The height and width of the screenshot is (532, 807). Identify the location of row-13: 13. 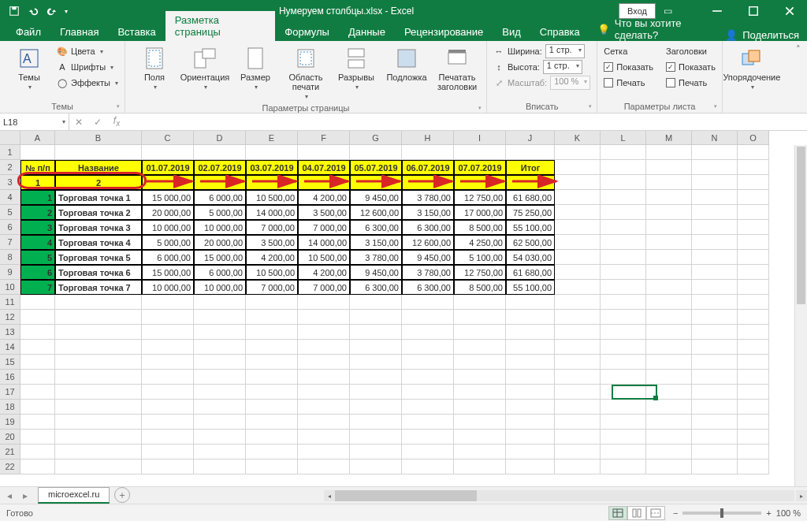
(10, 333).